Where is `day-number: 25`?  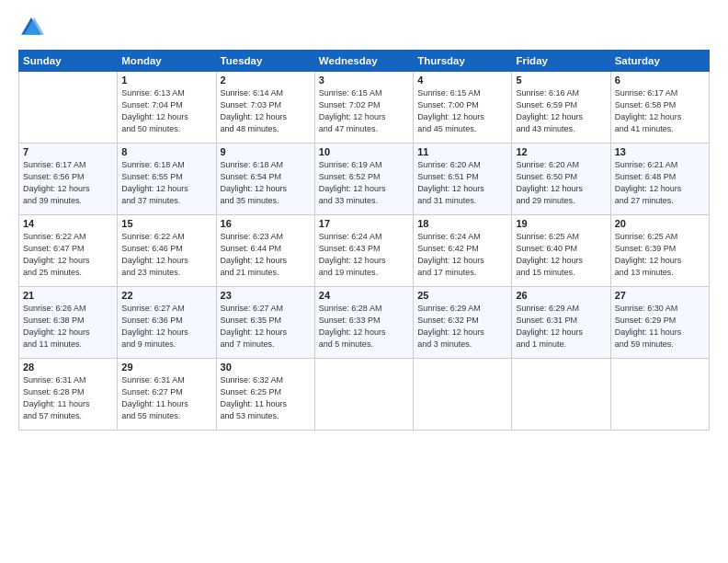 day-number: 25 is located at coordinates (462, 295).